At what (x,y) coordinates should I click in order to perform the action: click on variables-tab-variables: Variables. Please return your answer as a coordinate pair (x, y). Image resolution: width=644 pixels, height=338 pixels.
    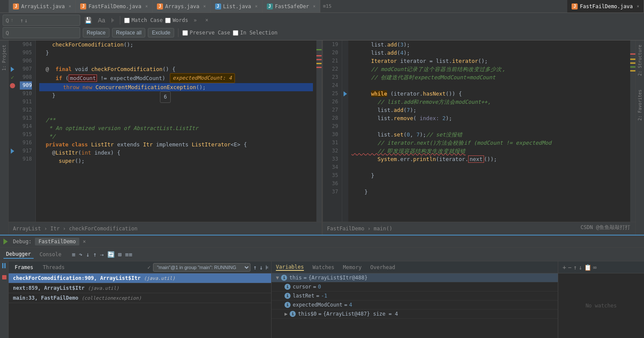
    Looking at the image, I should click on (290, 267).